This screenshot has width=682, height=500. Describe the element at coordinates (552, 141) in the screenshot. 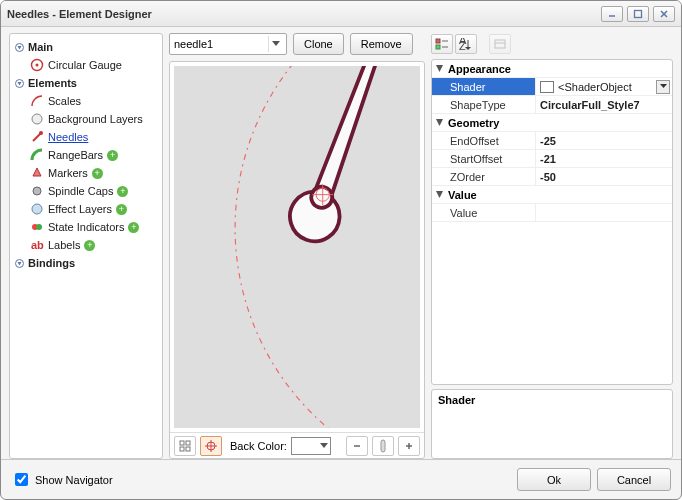

I see `pg-row-endoffset: EndOffset -25` at that location.